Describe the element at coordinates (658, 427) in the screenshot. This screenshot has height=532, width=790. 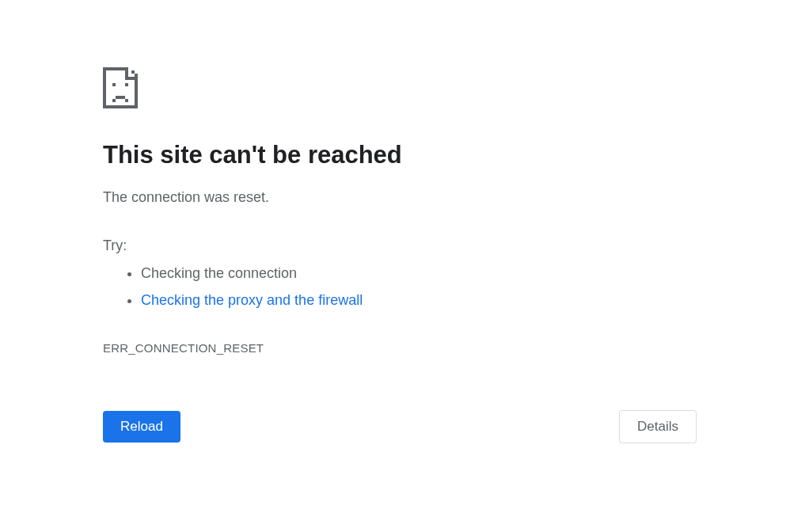
I see `details-button: Details` at that location.